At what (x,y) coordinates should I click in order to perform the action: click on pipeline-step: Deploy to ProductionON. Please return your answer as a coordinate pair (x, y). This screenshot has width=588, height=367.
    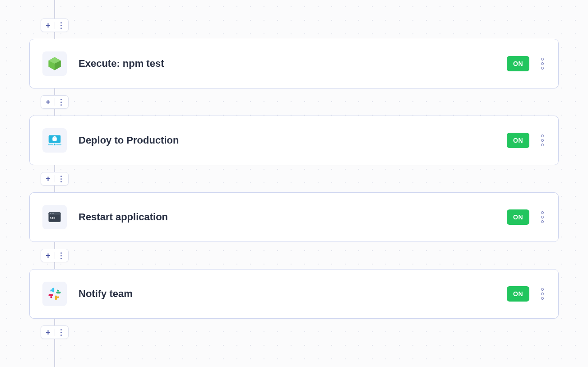
    Looking at the image, I should click on (294, 140).